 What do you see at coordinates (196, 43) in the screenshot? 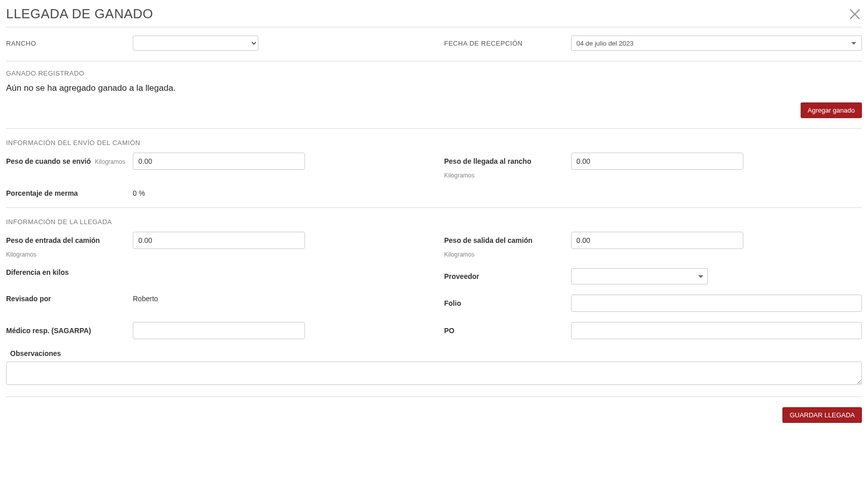
I see `rancho-select` at bounding box center [196, 43].